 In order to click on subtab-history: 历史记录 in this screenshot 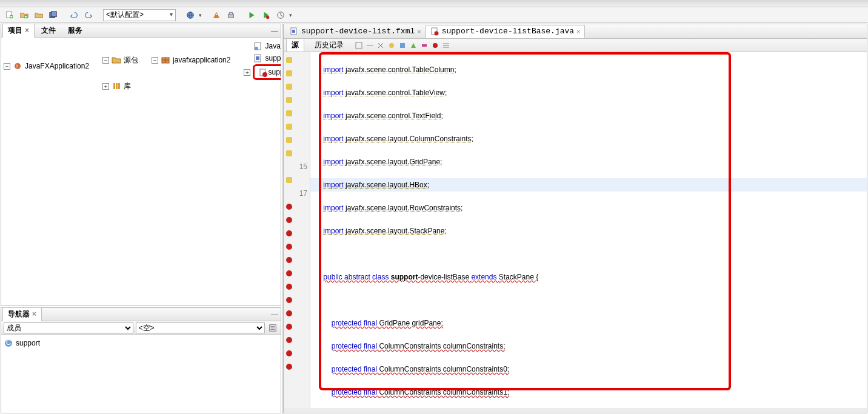, I will do `click(329, 45)`.